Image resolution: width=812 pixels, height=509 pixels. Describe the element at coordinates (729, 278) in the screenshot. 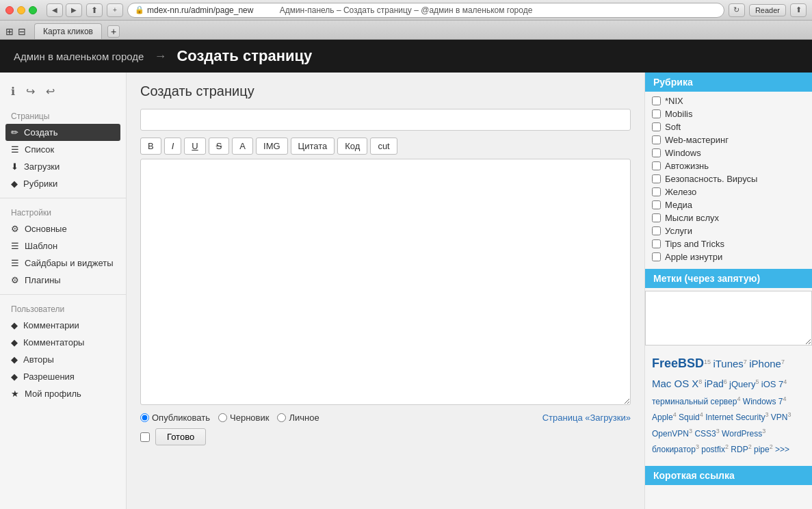

I see `tags-title: Метки (через запятую)` at that location.